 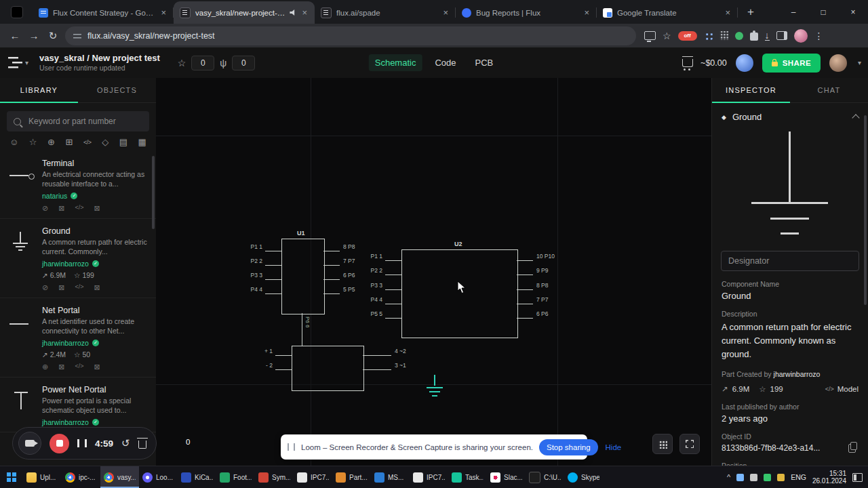 What do you see at coordinates (865, 210) in the screenshot?
I see `inspector-scrollbar` at bounding box center [865, 210].